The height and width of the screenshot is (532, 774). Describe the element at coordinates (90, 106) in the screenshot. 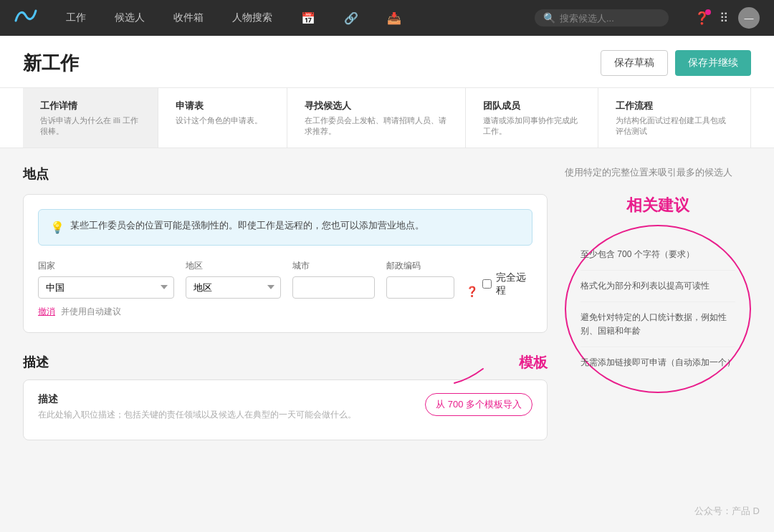

I see `step-1-title: 工作详情` at that location.